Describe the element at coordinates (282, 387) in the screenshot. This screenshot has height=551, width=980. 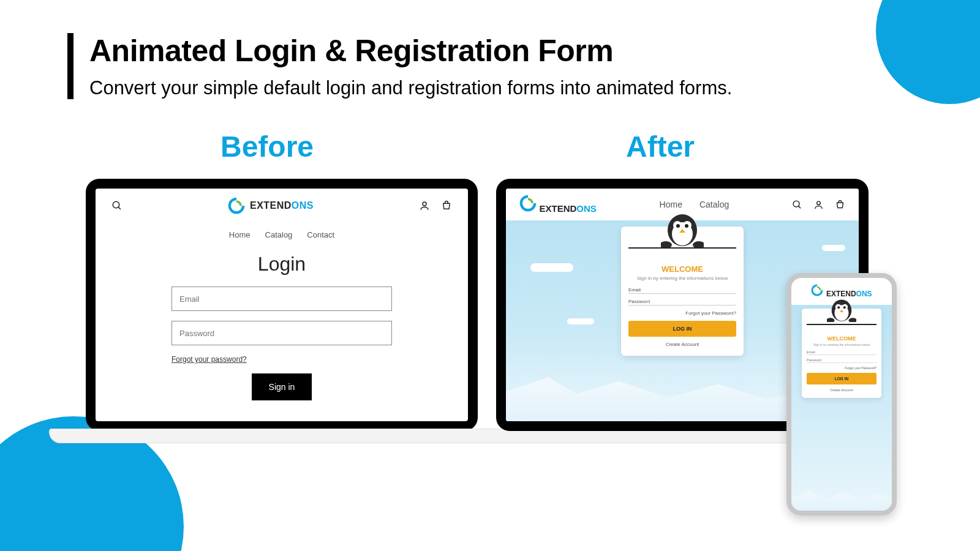
I see `signin-button: Sign in` at that location.